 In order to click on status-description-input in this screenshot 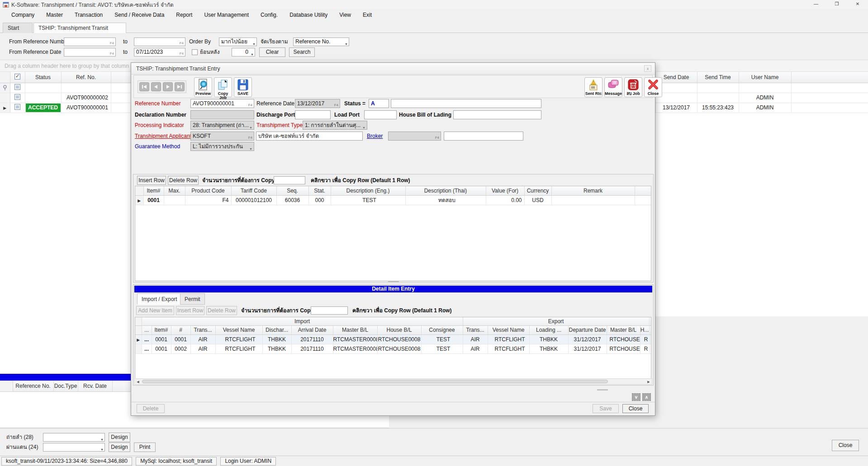, I will do `click(466, 104)`.